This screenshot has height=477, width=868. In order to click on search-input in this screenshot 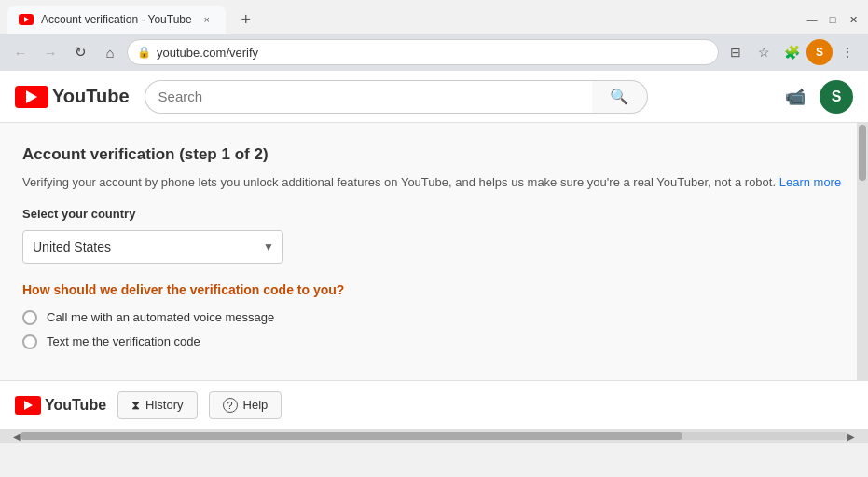, I will do `click(368, 97)`.